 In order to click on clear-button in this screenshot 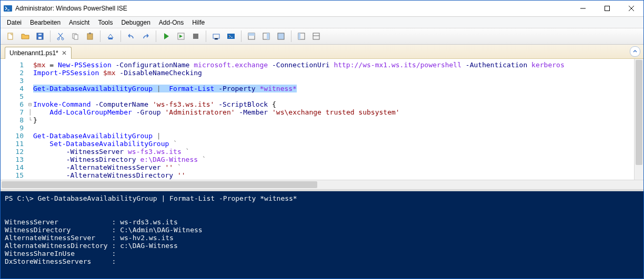, I will do `click(110, 36)`.